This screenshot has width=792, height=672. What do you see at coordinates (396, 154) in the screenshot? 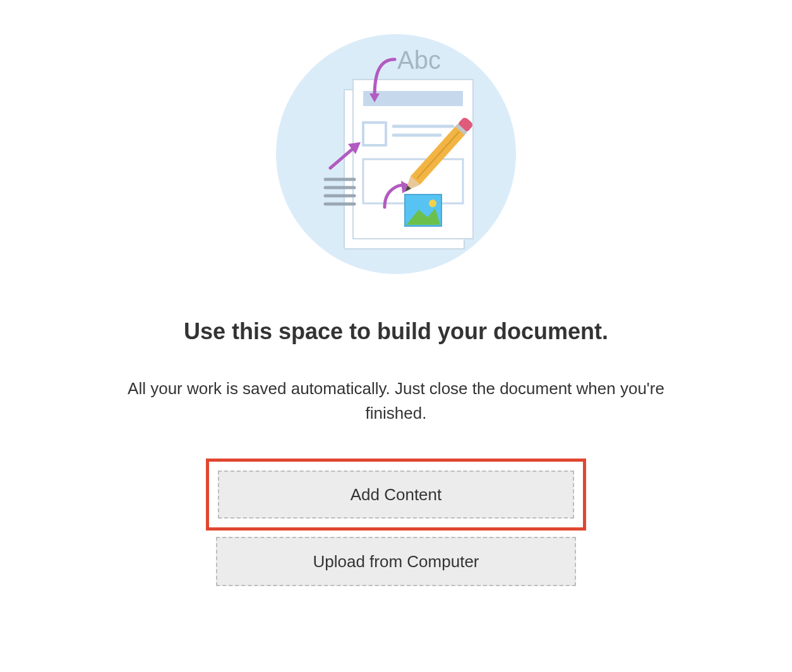
I see `document-builder-illustration-icon: Abc` at bounding box center [396, 154].